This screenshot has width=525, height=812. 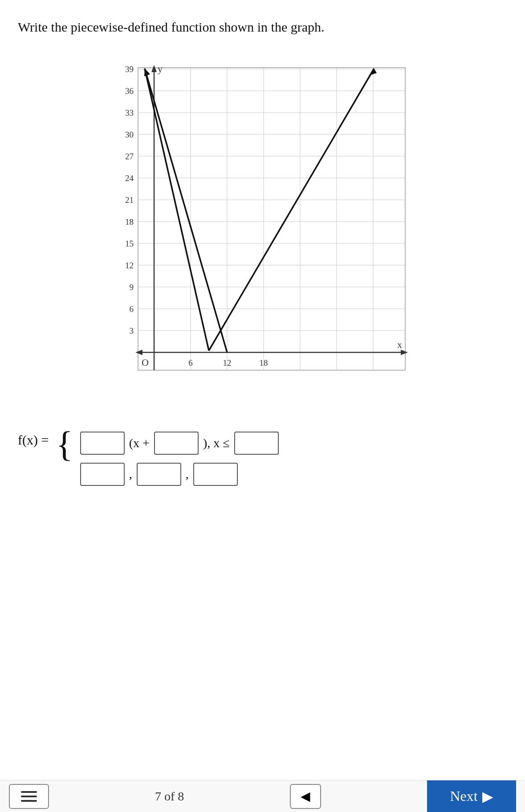 I want to click on svg-text: 33, so click(x=129, y=113).